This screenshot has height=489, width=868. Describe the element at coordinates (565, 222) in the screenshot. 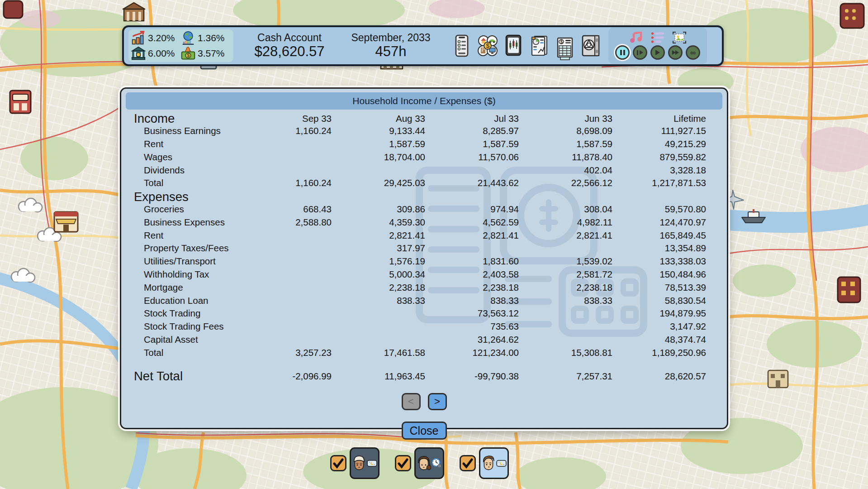

I see `table-cell: 4,982.11` at that location.